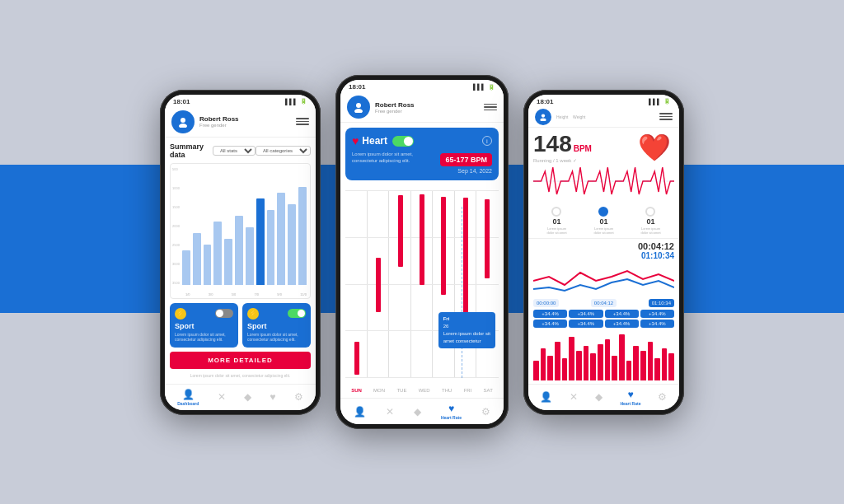 The image size is (844, 504). I want to click on x-icon-3: ✕, so click(574, 397).